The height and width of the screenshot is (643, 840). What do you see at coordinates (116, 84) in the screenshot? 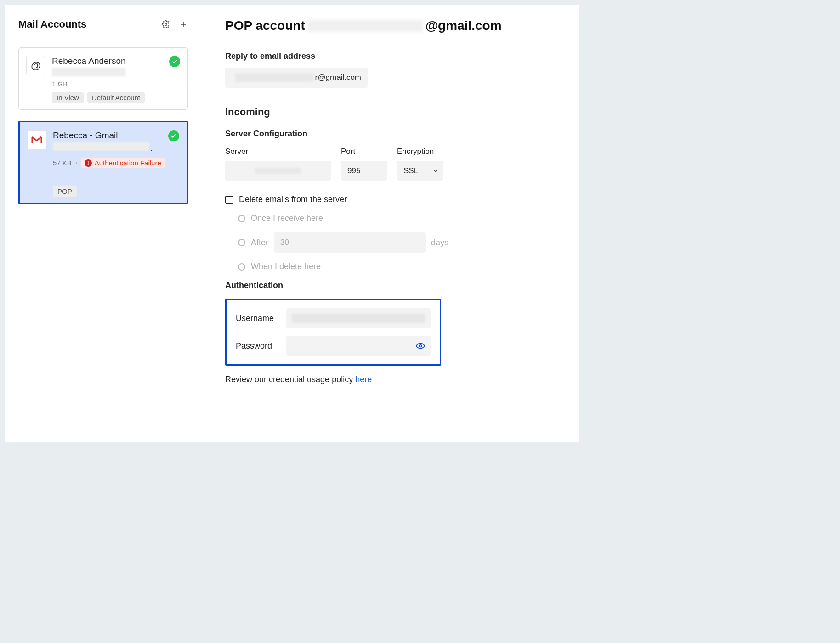
I see `account-size: 1 GB` at bounding box center [116, 84].